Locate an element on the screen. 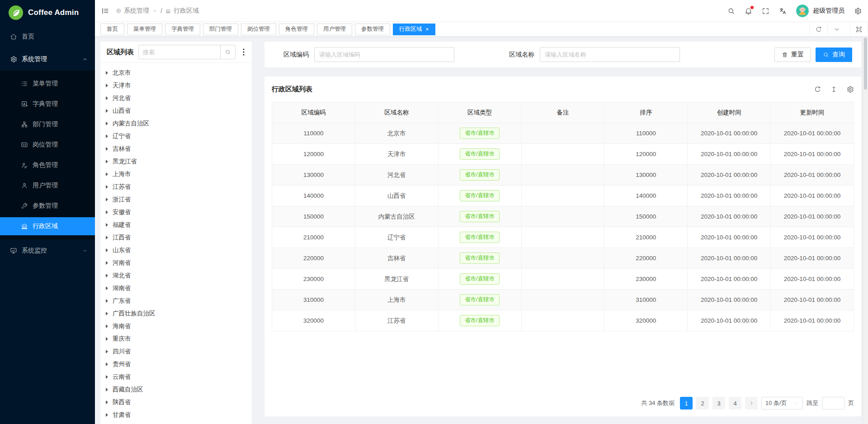  sidebar-item-param-mgmt: 参数管理 is located at coordinates (47, 206).